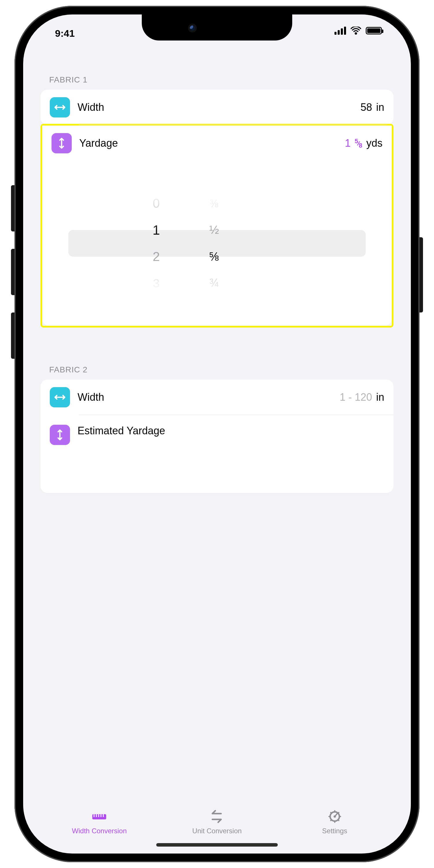  I want to click on picker-option: ⅞, so click(214, 310).